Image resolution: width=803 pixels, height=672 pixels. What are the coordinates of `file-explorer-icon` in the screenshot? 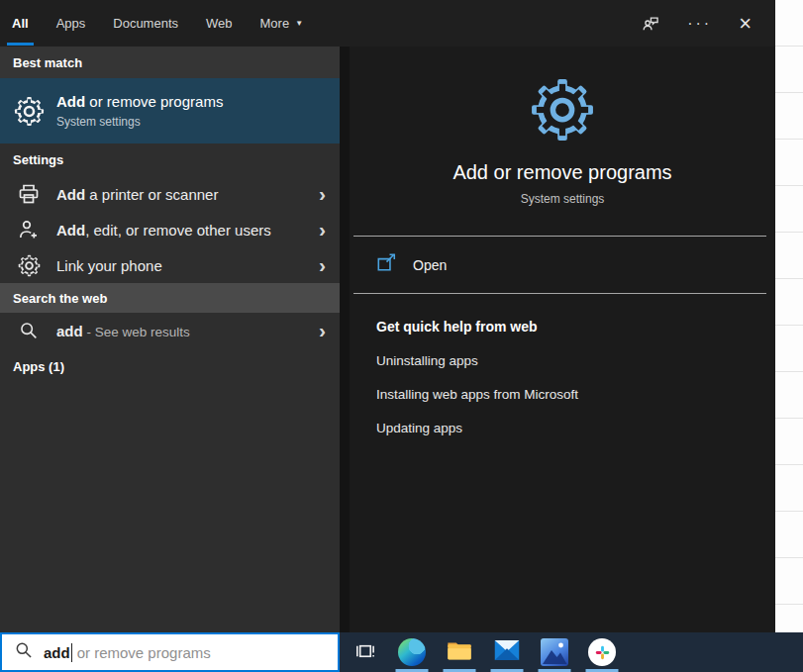 It's located at (459, 652).